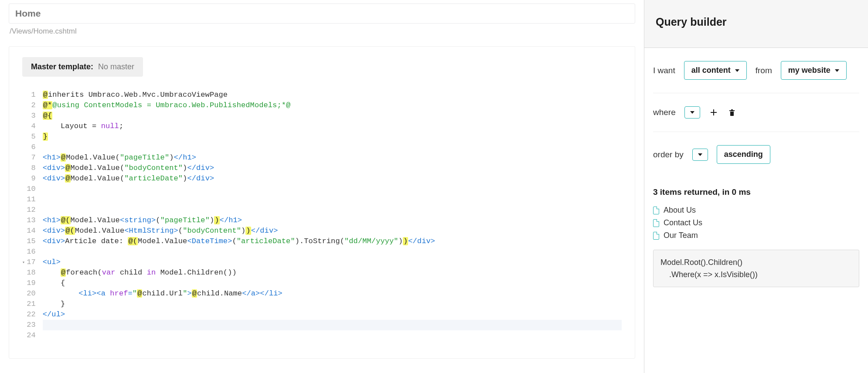 The image size is (868, 373). Describe the element at coordinates (692, 112) in the screenshot. I see `where-property-dropdown` at that location.